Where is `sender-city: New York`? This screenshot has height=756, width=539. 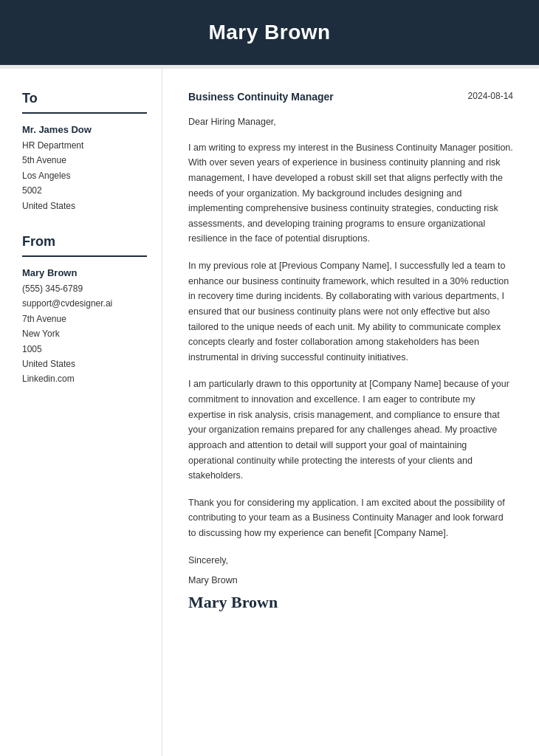 sender-city: New York is located at coordinates (84, 334).